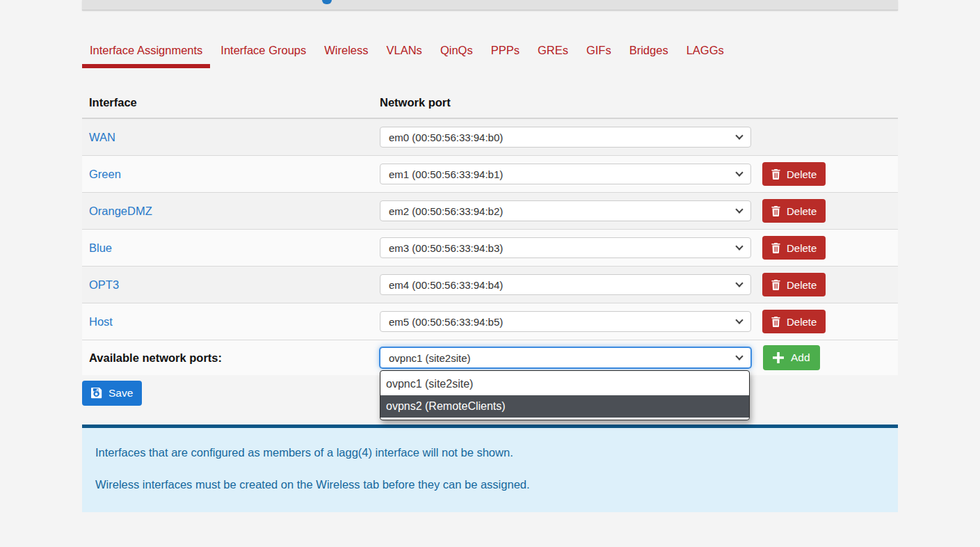 The height and width of the screenshot is (547, 980). I want to click on tab-gifs: GIFs, so click(599, 56).